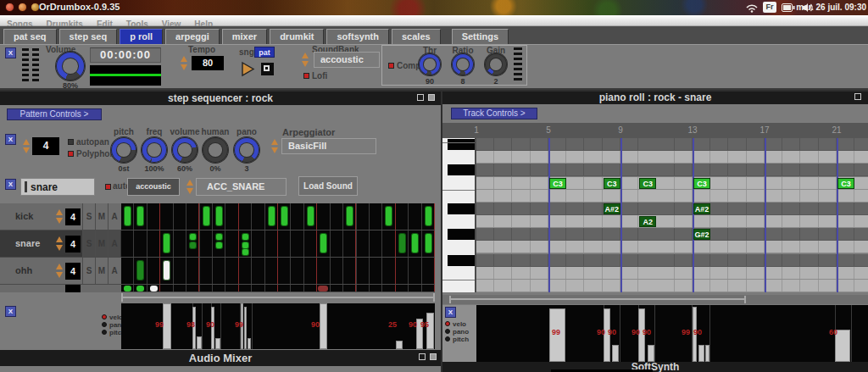 Image resolution: width=868 pixels, height=372 pixels. I want to click on piano-roll-note: G#2, so click(702, 234).